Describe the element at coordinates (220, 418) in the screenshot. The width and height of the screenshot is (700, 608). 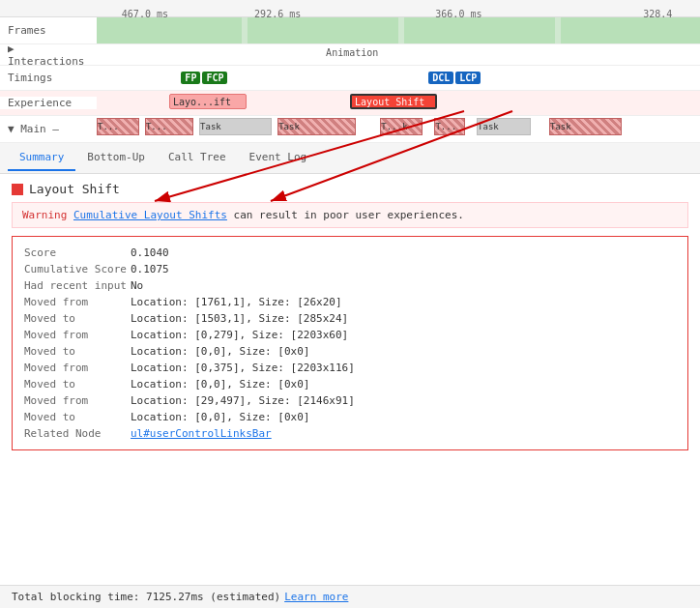
I see `movement-value-7: Location: [0,0], Size: [0x0]` at that location.